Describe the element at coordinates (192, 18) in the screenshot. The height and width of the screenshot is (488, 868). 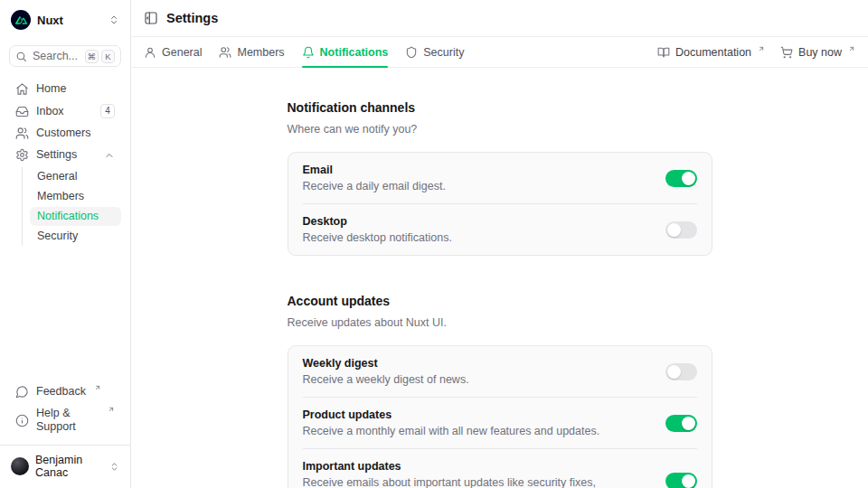
I see `page-title: Settings` at that location.